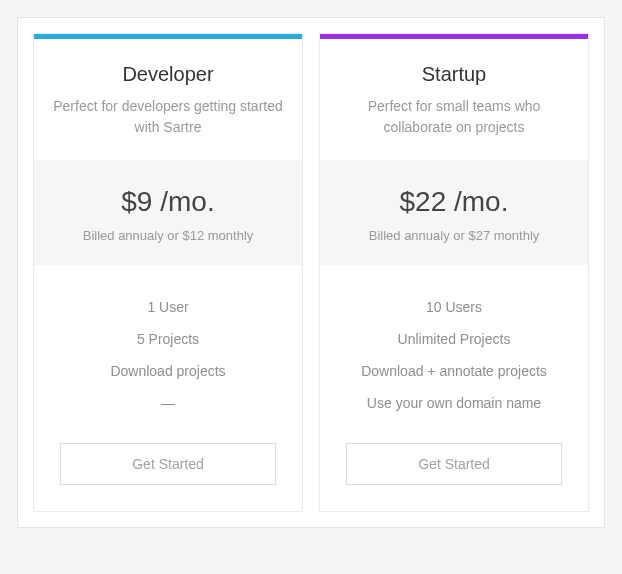 The height and width of the screenshot is (574, 622). I want to click on plan-subtitle: Perfect for developers getting started w…, so click(168, 117).